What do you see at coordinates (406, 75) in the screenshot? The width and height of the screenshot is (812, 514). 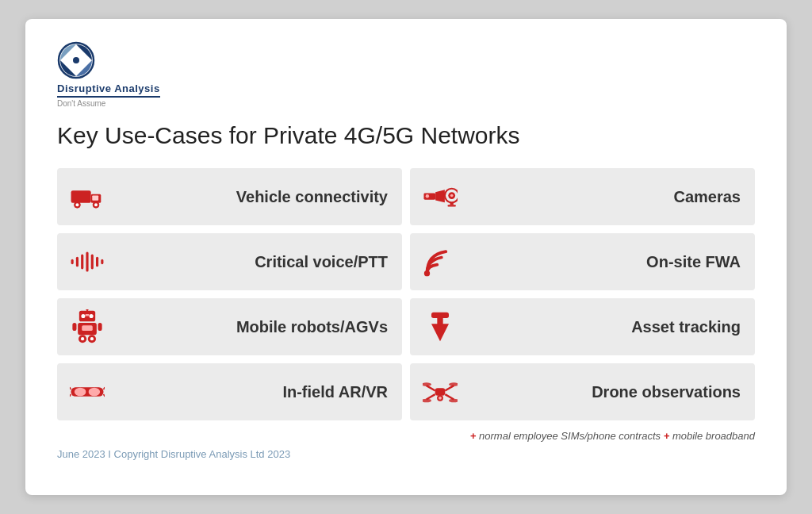 I see `logo-area: Disruptive Analysis Don't Assume` at bounding box center [406, 75].